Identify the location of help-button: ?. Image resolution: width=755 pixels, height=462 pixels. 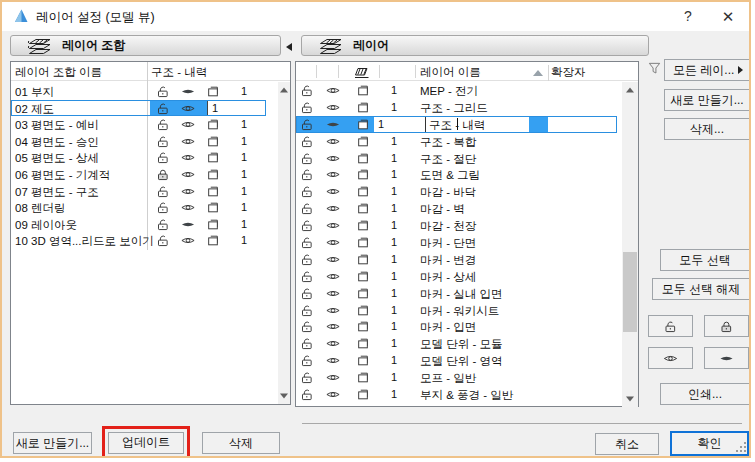
(688, 16).